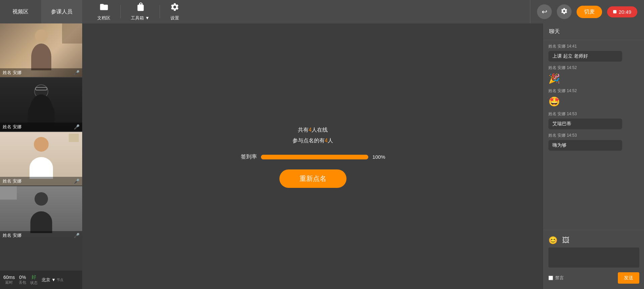  I want to click on left-sidebar: 姓名 安娜 🎤 姓名 安娜 🎤, so click(41, 156).